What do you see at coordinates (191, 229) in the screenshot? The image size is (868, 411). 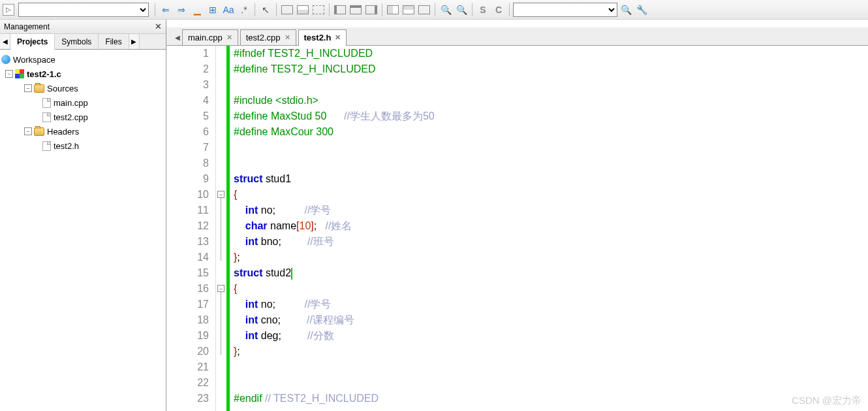 I see `line-gutter: 1234567891011121314151617181920212223` at bounding box center [191, 229].